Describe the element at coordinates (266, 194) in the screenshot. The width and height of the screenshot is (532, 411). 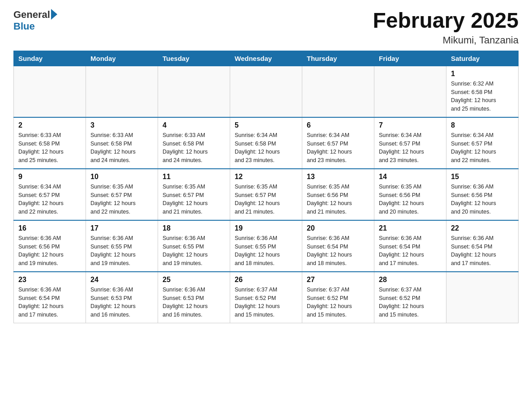
I see `calendar-week-row: 9Sunrise: 6:34 AMSunset: 6:57 PMDaylight…` at that location.